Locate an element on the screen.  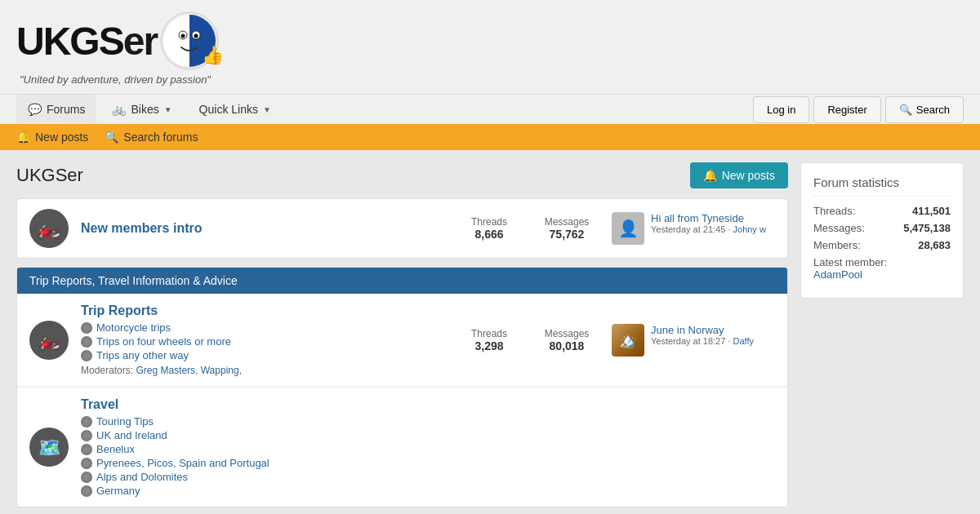
trip-reports-icon: 🏍️ is located at coordinates (49, 340).